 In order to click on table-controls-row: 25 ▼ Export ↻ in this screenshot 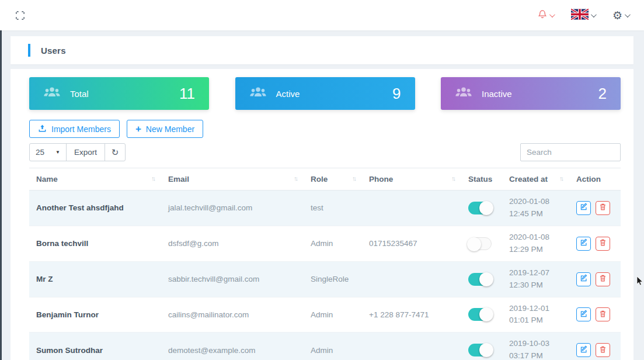, I will do `click(325, 152)`.